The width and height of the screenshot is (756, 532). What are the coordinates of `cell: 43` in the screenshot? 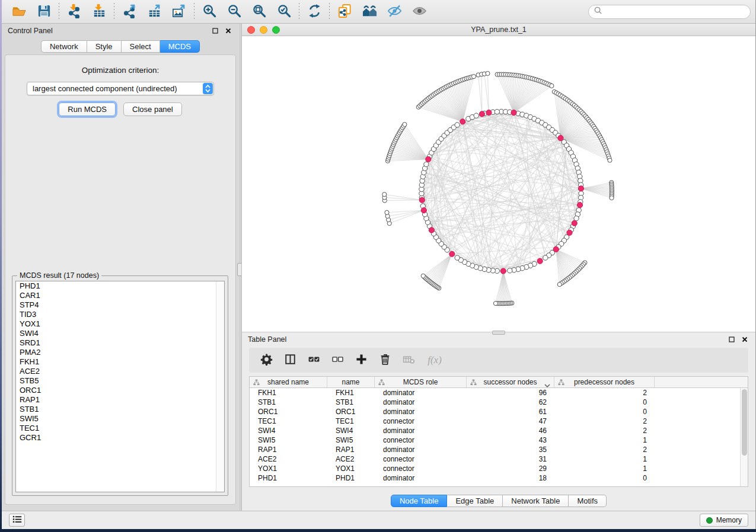 It's located at (511, 440).